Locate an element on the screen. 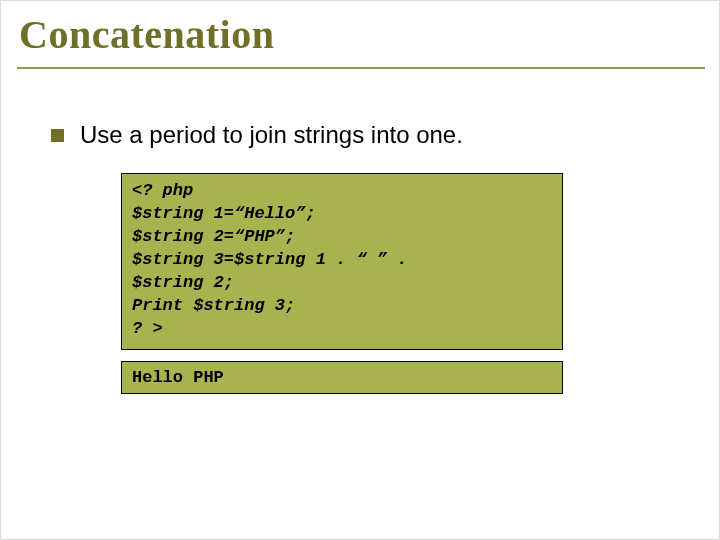  bullet-text: Use a period to join strings into one. is located at coordinates (272, 135).